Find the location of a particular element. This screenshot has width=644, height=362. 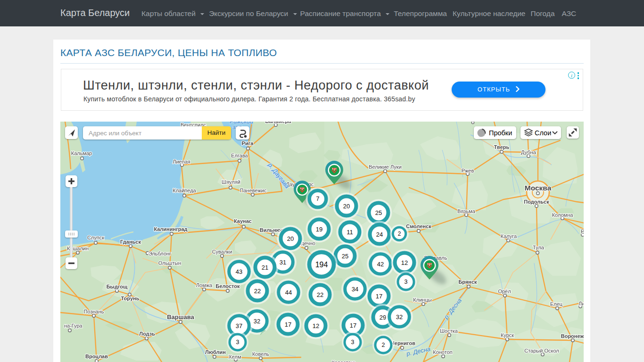

svg-text: Люблин is located at coordinates (215, 352).